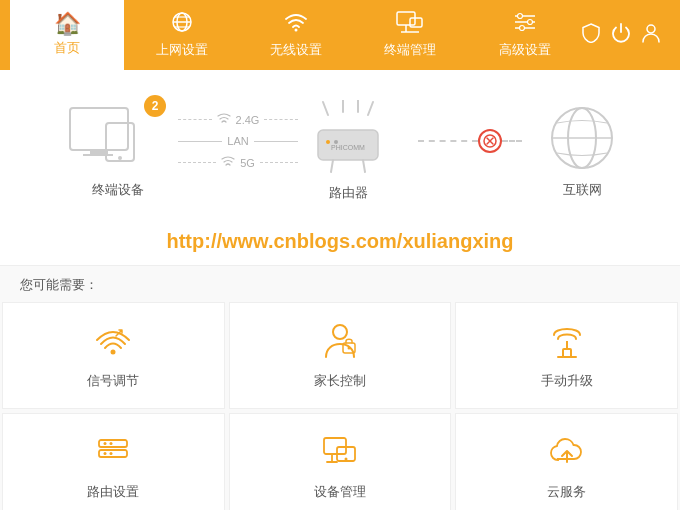 The image size is (680, 510). What do you see at coordinates (340, 356) in the screenshot?
I see `grid-item-parental: 家长控制` at bounding box center [340, 356].